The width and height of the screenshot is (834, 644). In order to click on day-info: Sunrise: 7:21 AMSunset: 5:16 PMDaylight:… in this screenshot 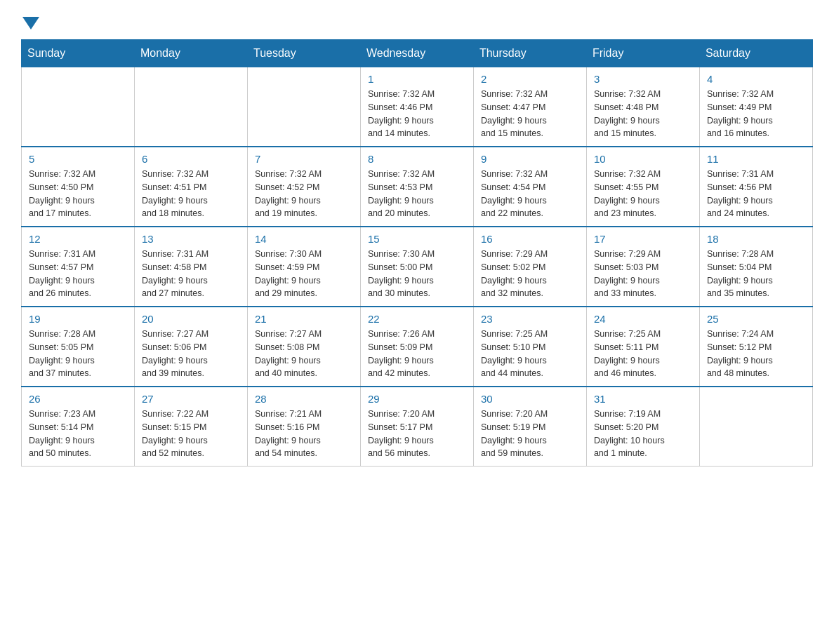, I will do `click(304, 434)`.